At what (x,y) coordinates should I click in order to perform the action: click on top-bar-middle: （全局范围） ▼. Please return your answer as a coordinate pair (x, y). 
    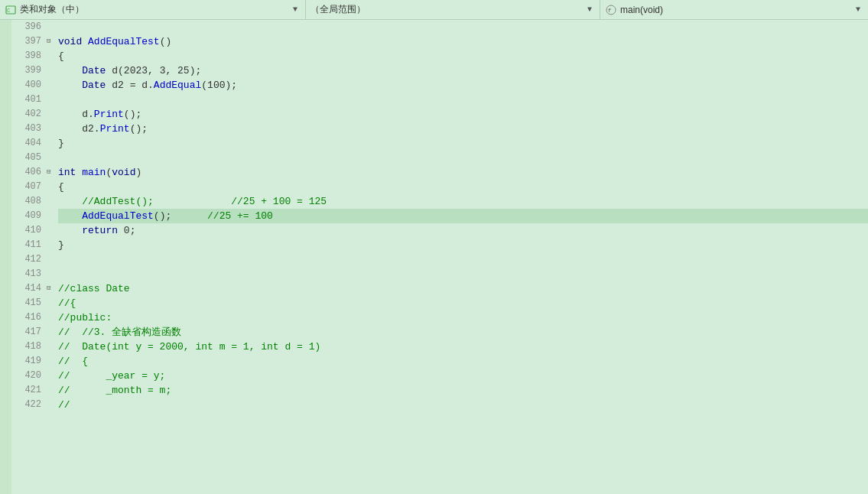
    Looking at the image, I should click on (453, 9).